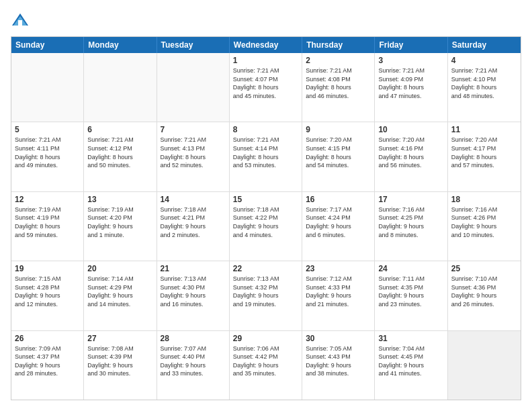 This screenshot has height=411, width=532. I want to click on day-number: 3, so click(411, 60).